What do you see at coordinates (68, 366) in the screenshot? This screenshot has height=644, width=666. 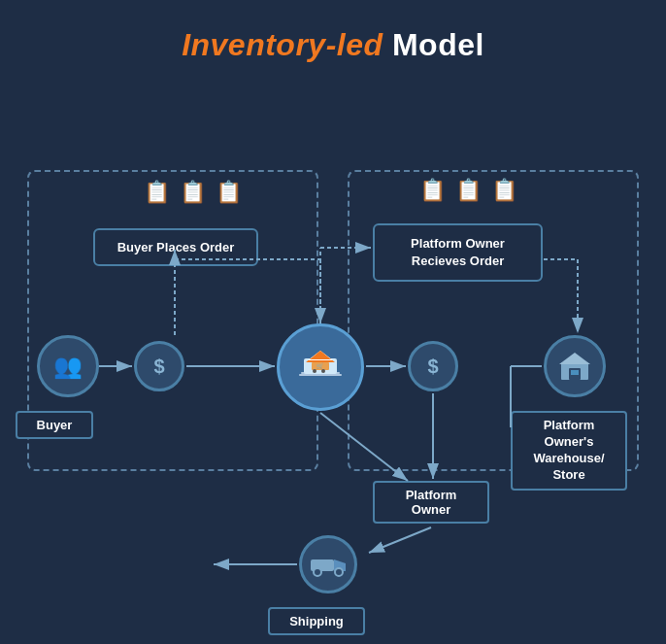 I see `buyer-circle: 👥` at bounding box center [68, 366].